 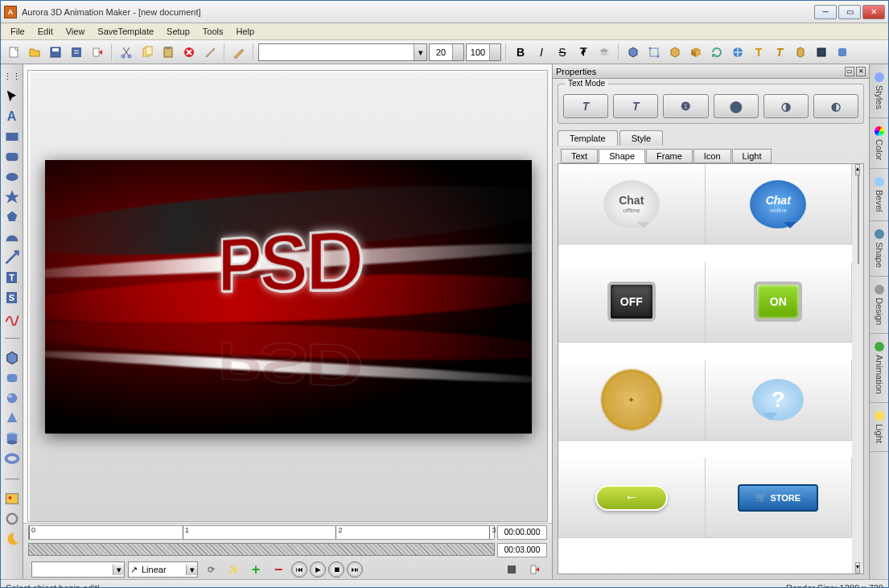 I want to click on font-dropdown-icon: ▾, so click(x=420, y=52).